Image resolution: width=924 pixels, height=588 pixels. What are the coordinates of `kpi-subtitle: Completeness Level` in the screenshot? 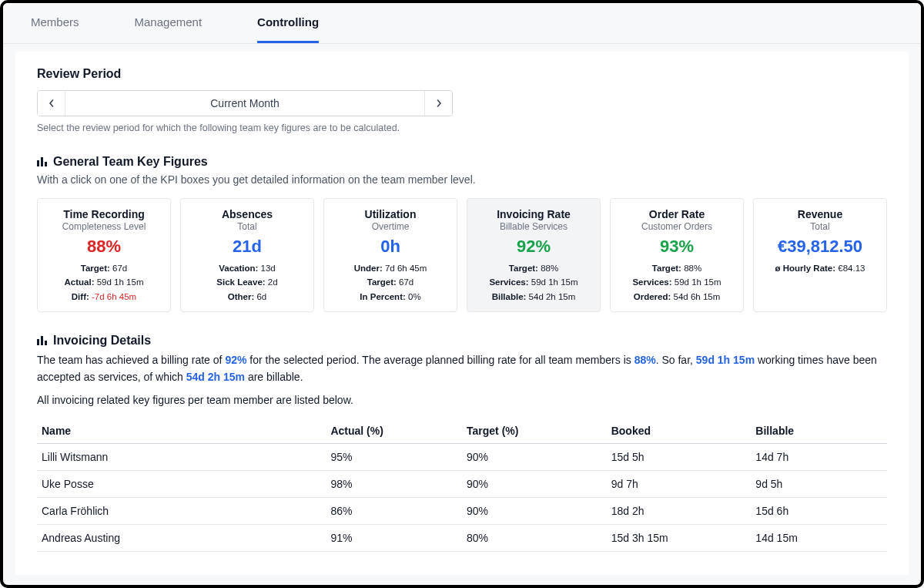 It's located at (104, 227).